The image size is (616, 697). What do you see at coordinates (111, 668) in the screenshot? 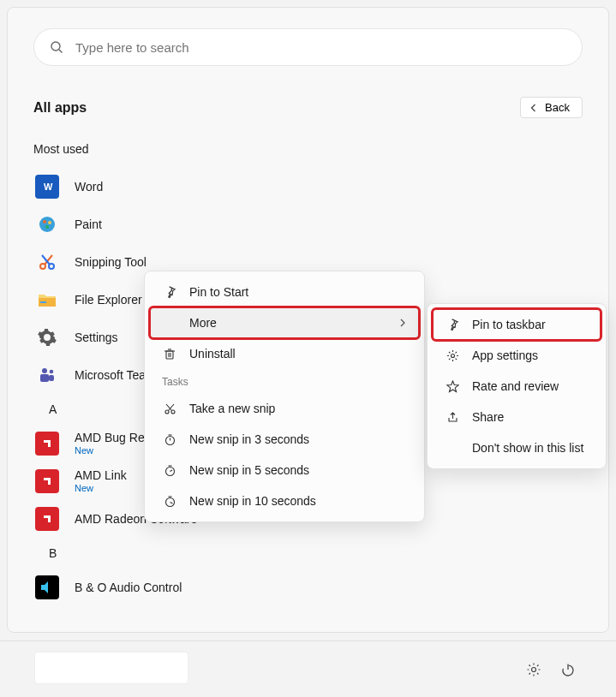
I see `user-account-button` at bounding box center [111, 668].